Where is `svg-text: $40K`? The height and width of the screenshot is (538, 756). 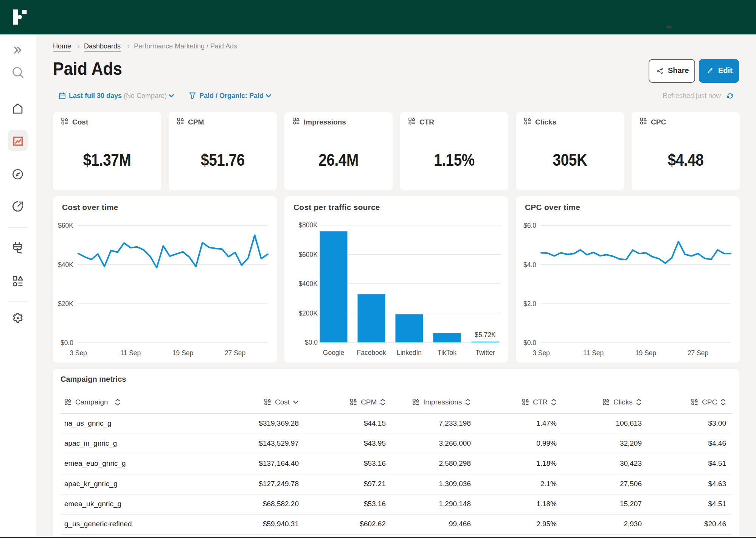 svg-text: $40K is located at coordinates (66, 265).